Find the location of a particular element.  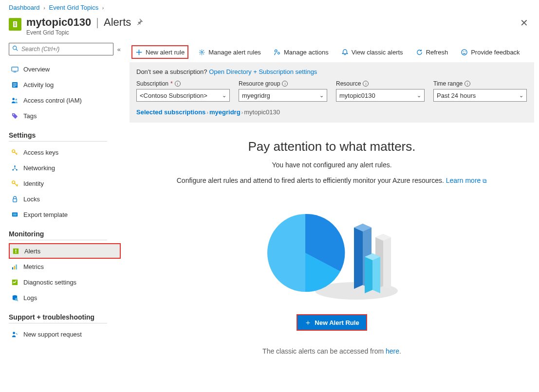

sidebar-item-export-template: Export template is located at coordinates (65, 214).